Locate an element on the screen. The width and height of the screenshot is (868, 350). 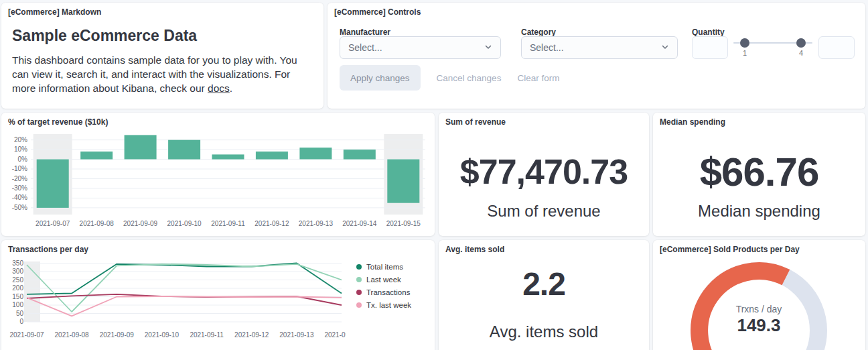
manufacturer-placeholder: Select... is located at coordinates (366, 48).